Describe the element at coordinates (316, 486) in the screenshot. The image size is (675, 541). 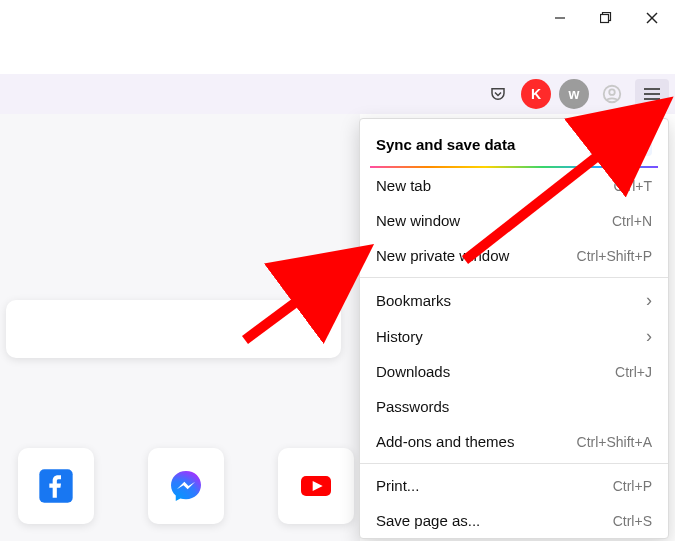
I see `tile-youtube` at that location.